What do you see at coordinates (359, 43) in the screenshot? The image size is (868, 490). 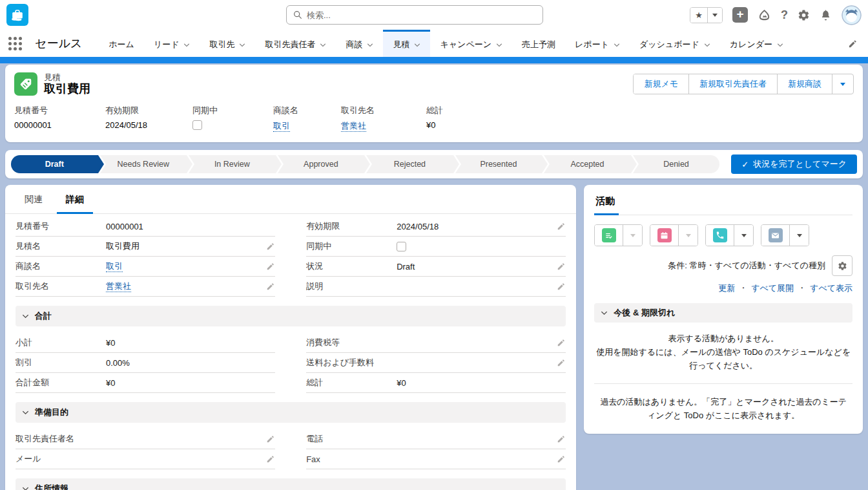 I see `nav-tab-opportunities: 商談` at bounding box center [359, 43].